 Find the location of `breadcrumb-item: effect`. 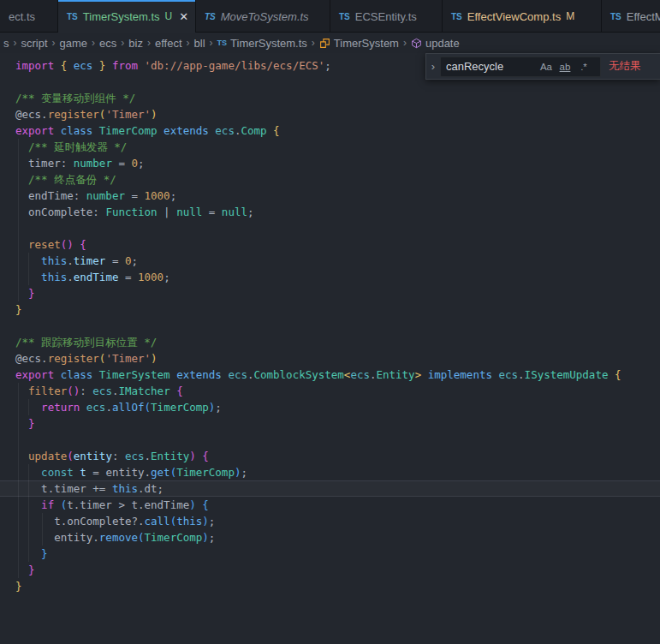

breadcrumb-item: effect is located at coordinates (169, 43).